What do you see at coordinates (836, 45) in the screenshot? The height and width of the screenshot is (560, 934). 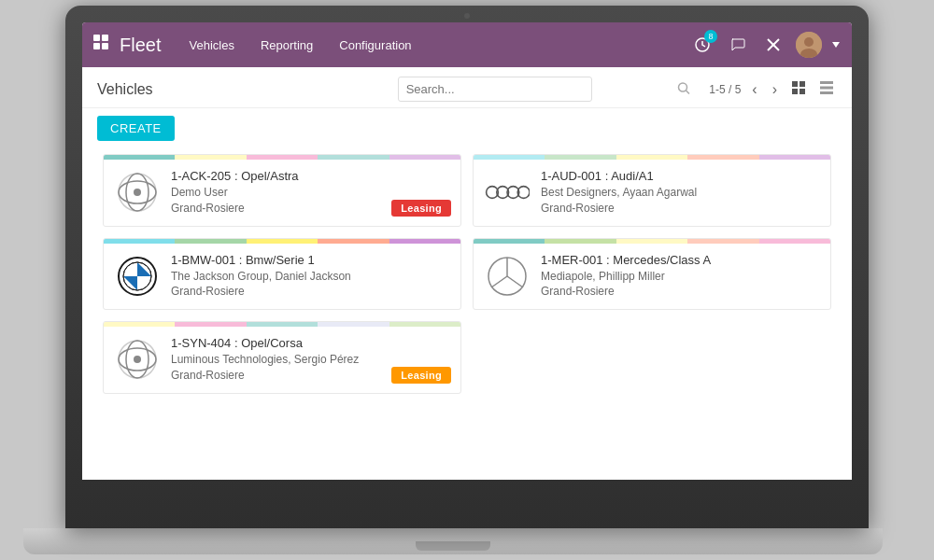 I see `dropdown-arrow` at bounding box center [836, 45].